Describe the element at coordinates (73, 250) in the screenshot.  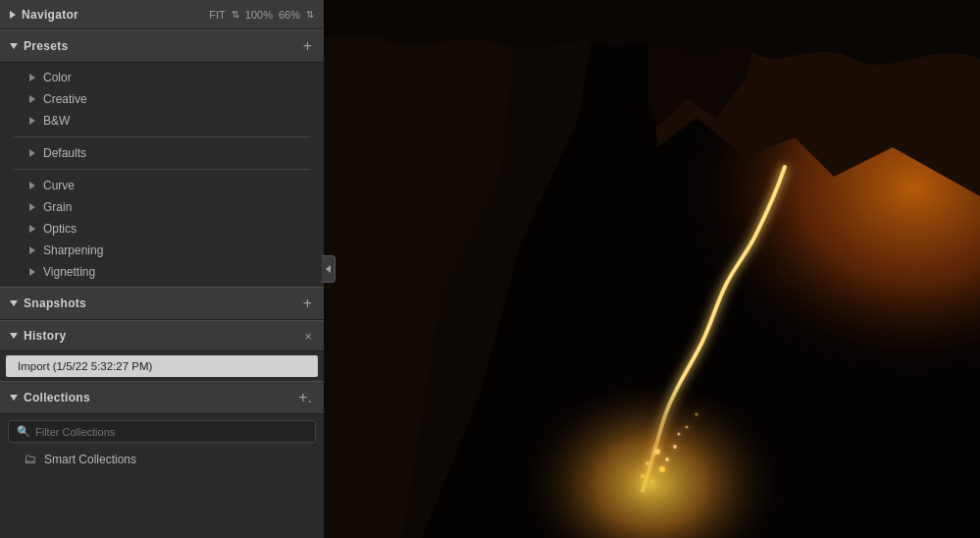
I see `presets-sharpening-label: Sharpening` at that location.